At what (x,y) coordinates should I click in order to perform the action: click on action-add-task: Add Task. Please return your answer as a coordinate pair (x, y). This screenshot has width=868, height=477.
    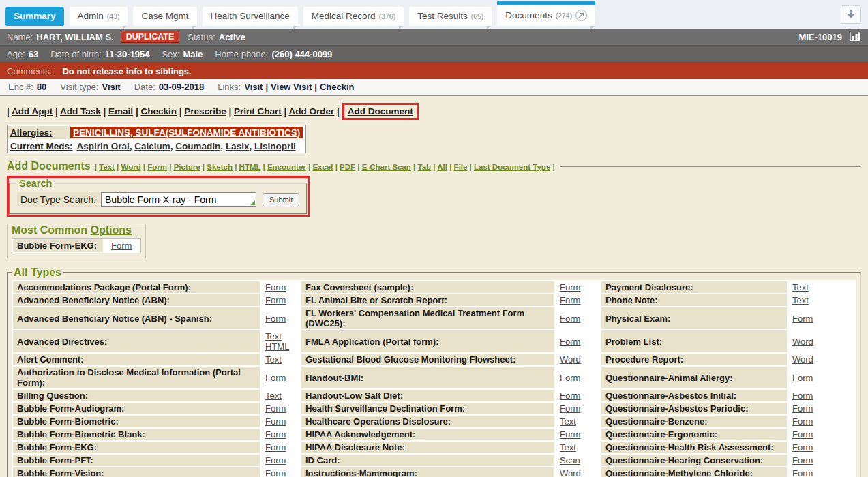
    Looking at the image, I should click on (80, 112).